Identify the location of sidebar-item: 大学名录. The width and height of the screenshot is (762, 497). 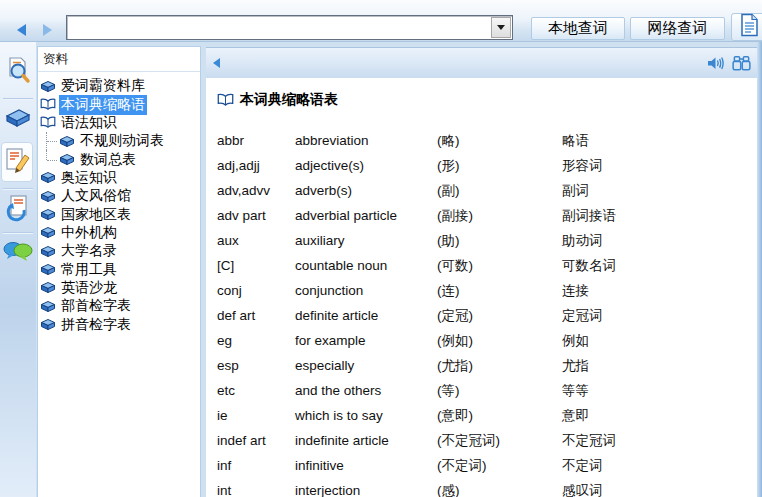
(119, 251).